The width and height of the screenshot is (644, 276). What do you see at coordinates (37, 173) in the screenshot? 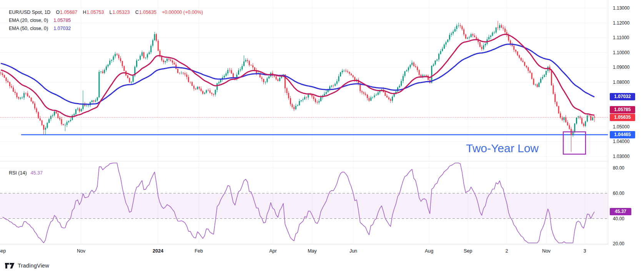
I see `rsi-value: 45.37` at bounding box center [37, 173].